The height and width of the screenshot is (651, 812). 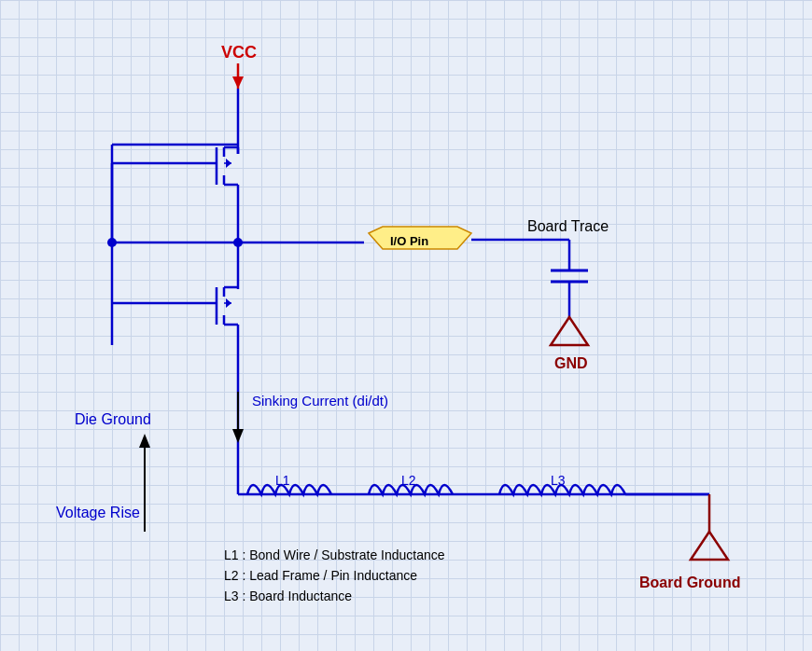 I want to click on board-ground-label: Board Ground, so click(x=690, y=582).